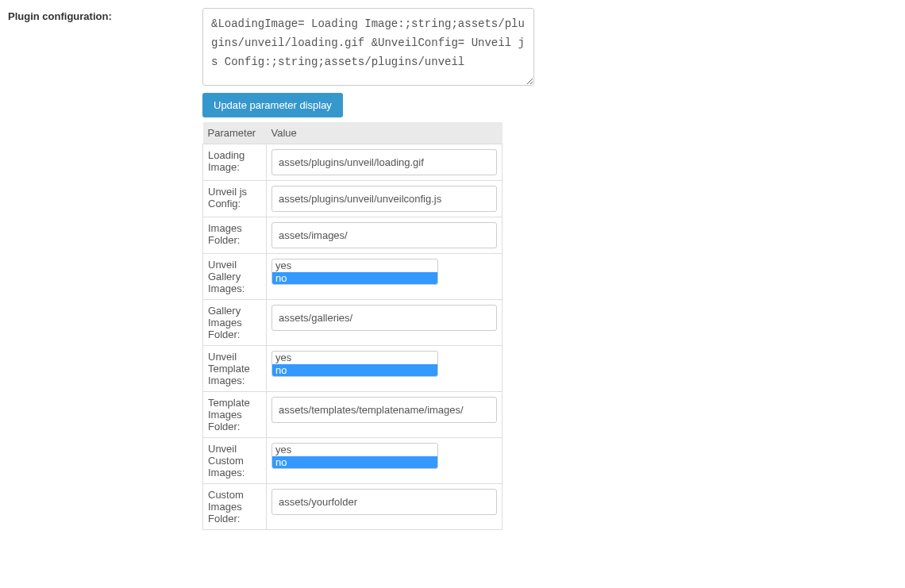  Describe the element at coordinates (352, 323) in the screenshot. I see `table-row: Gallery Images Folder:` at that location.